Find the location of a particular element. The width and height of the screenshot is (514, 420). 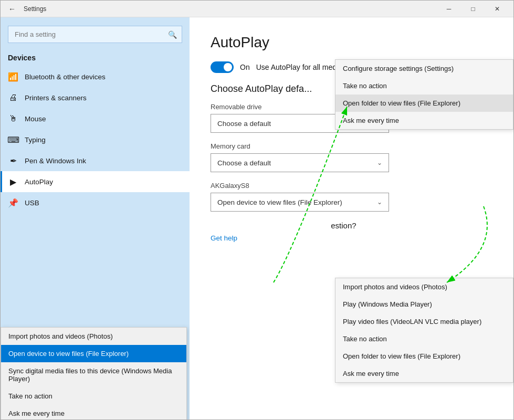

sidebar-item-autoplay: ▶ AutoPlay is located at coordinates (95, 182).